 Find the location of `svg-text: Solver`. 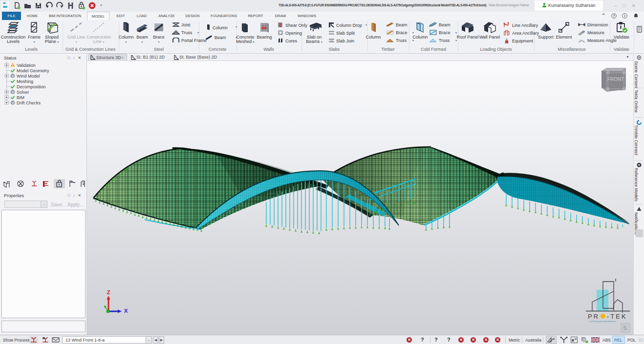

svg-text: Solver is located at coordinates (23, 92).